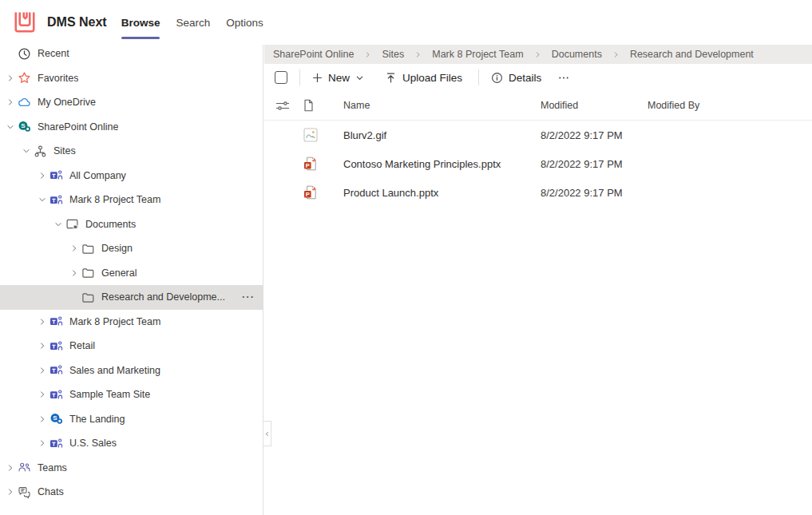 This screenshot has height=515, width=812. Describe the element at coordinates (594, 105) in the screenshot. I see `column-header-modified: Modified` at that location.